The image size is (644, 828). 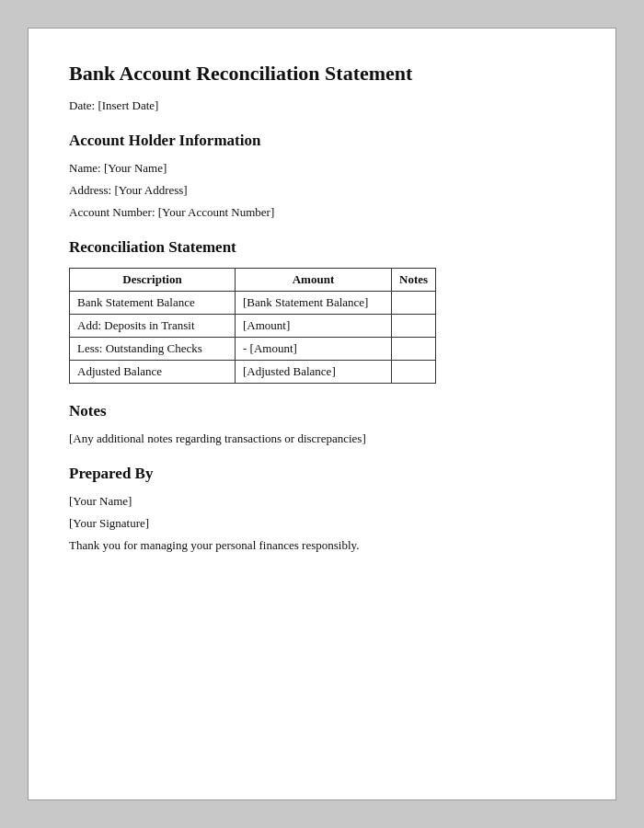 What do you see at coordinates (322, 546) in the screenshot?
I see `thank-you-text: Thank you for managing your personal fin…` at bounding box center [322, 546].